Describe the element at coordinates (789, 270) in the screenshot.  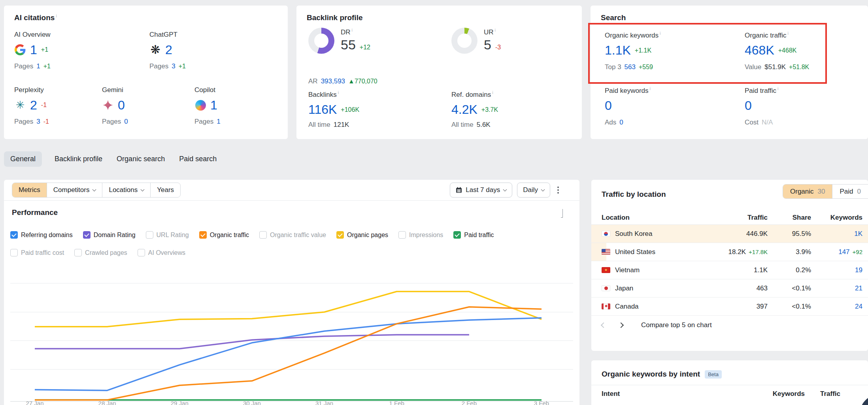
I see `share-value: 0.2%` at that location.